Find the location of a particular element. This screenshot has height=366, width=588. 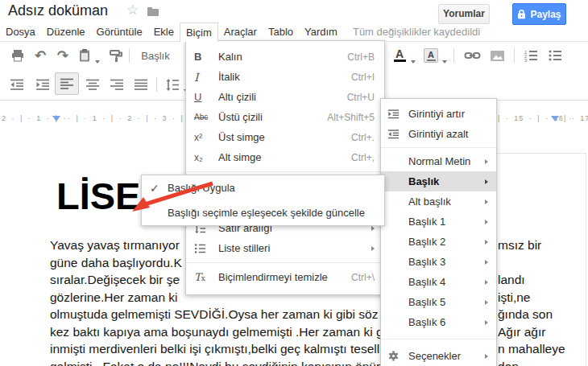

text-color-dropdown is located at coordinates (413, 62).